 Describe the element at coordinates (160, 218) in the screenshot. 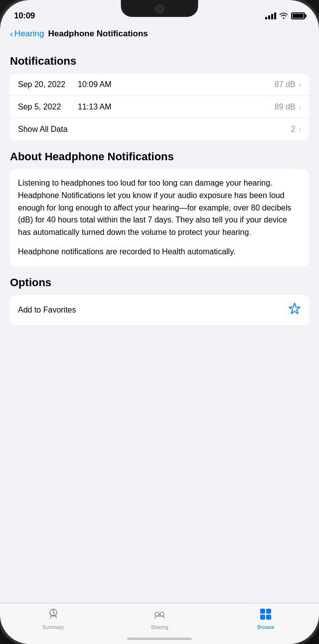

I see `about-card: Listening to headphones too loud for too…` at that location.